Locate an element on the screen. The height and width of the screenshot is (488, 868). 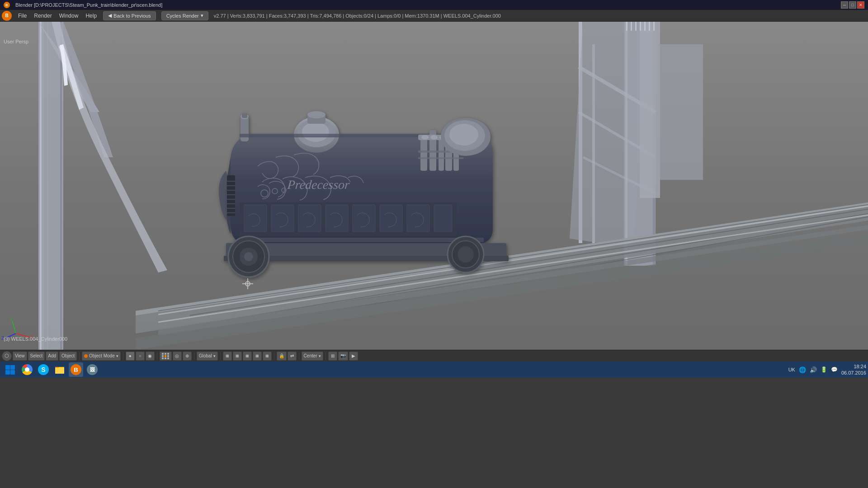
chrome-icon is located at coordinates (27, 370).